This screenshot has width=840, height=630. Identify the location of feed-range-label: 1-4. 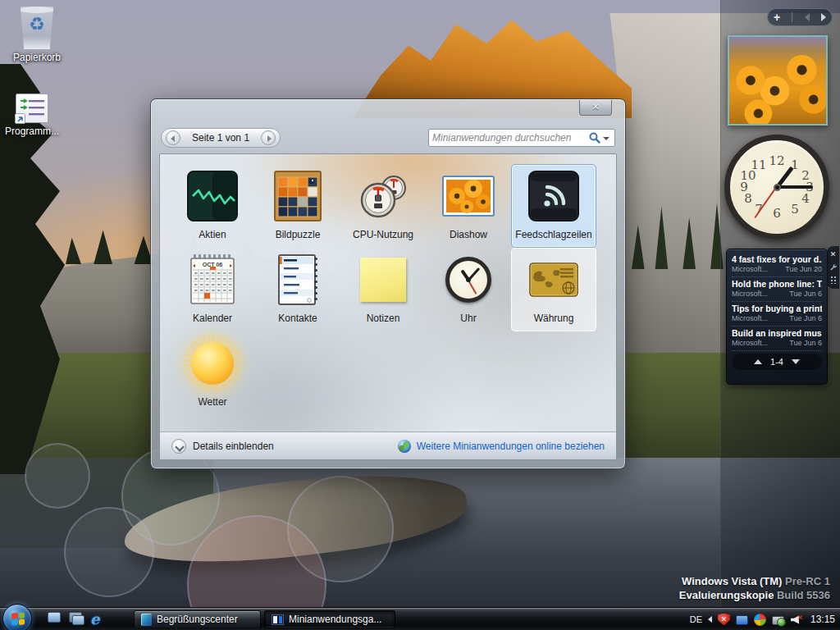
(777, 362).